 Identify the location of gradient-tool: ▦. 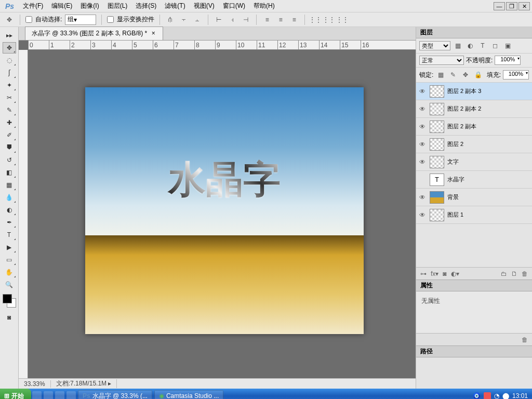
(9, 185).